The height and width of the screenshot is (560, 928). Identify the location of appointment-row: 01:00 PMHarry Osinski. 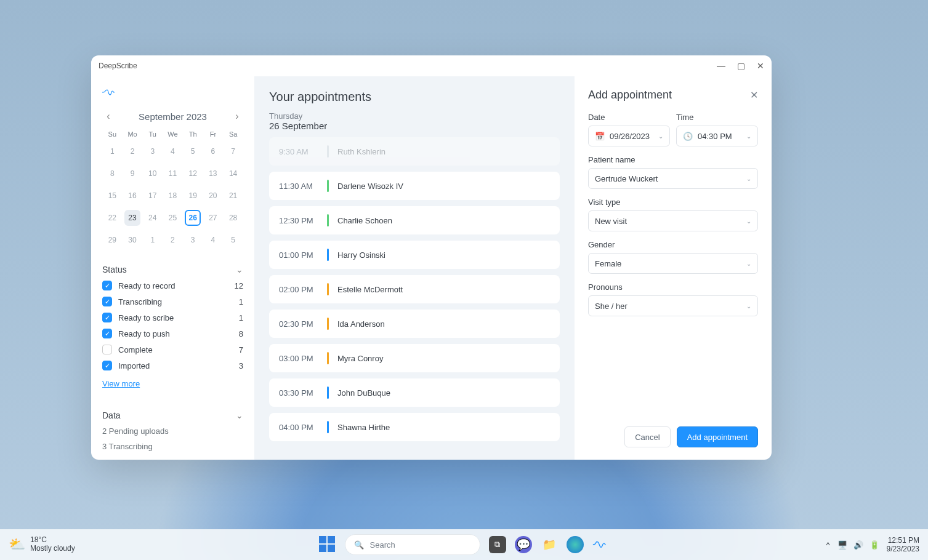
(414, 255).